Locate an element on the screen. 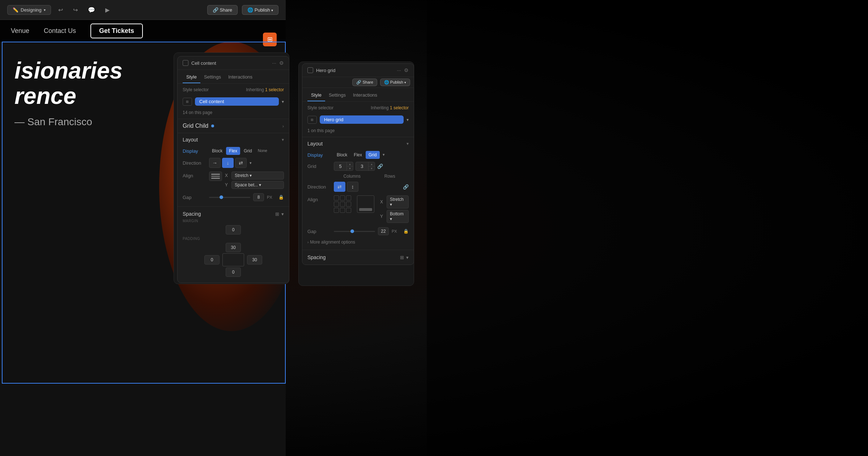 The height and width of the screenshot is (456, 868). gap-slider-left is located at coordinates (230, 198).